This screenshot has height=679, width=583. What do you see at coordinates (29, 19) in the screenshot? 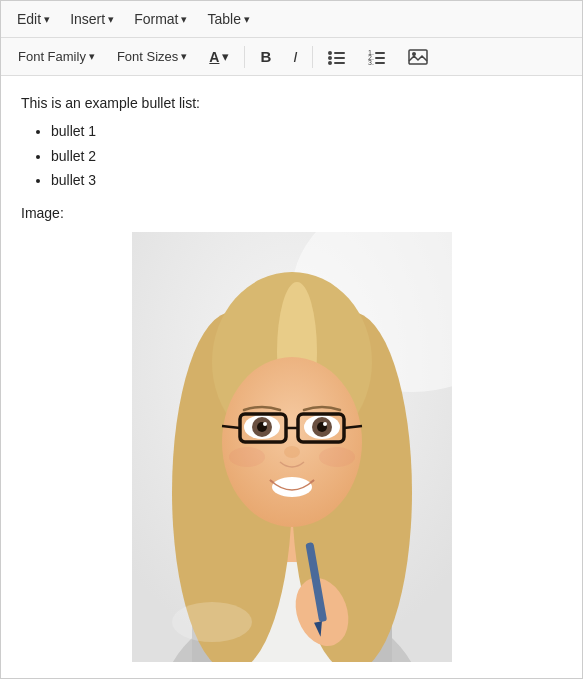
I see `menu-edit-label: Edit` at bounding box center [29, 19].